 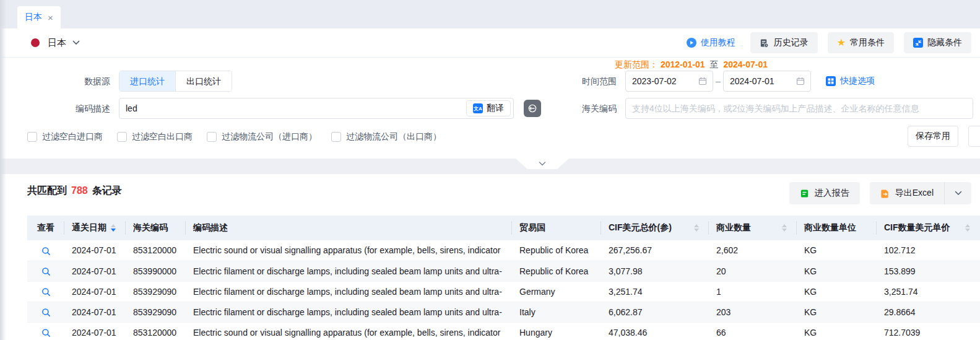 What do you see at coordinates (65, 137) in the screenshot?
I see `checkbox-filter-blank-importer: 过滤空白进口商` at bounding box center [65, 137].